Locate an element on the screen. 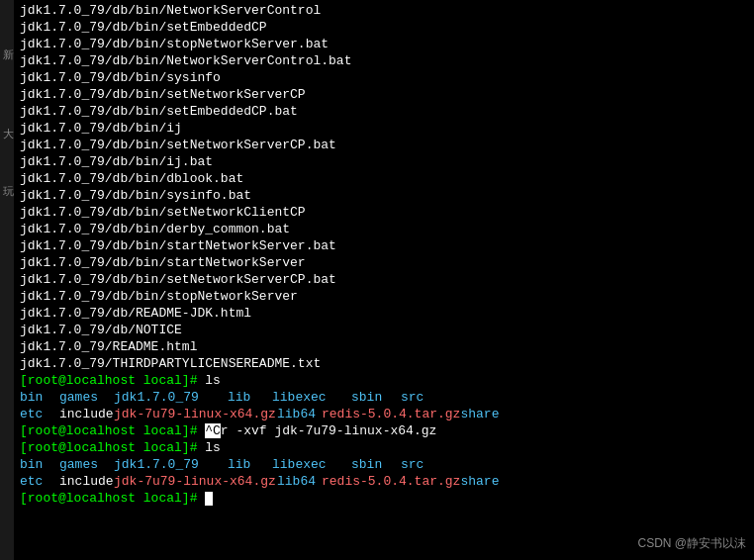 The image size is (754, 560). sidebar: 新 大 玩 is located at coordinates (7, 280).